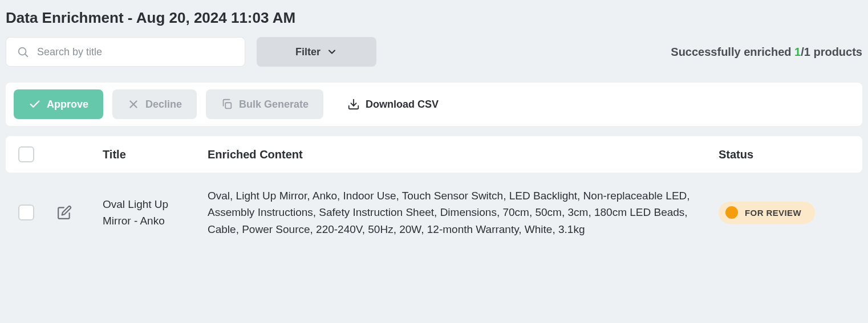 This screenshot has height=323, width=868. Describe the element at coordinates (332, 52) in the screenshot. I see `chevron-down-icon` at that location.